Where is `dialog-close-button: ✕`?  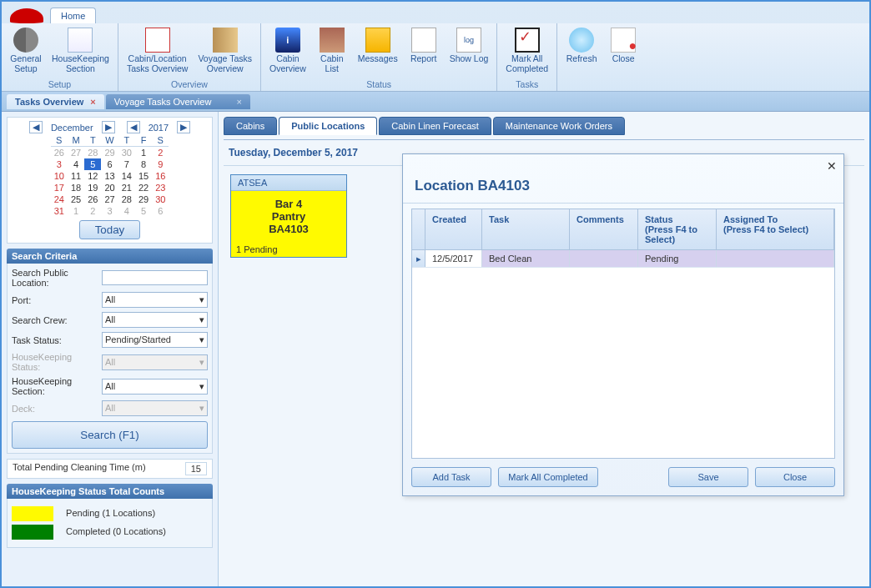
dialog-close-button: ✕ is located at coordinates (832, 166).